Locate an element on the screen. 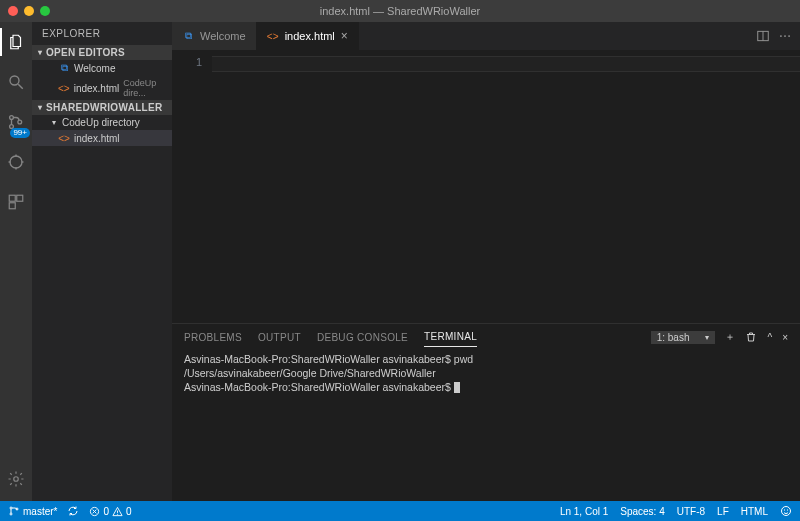  open-editor-index: <> index.html CodeUp dire... is located at coordinates (102, 88).